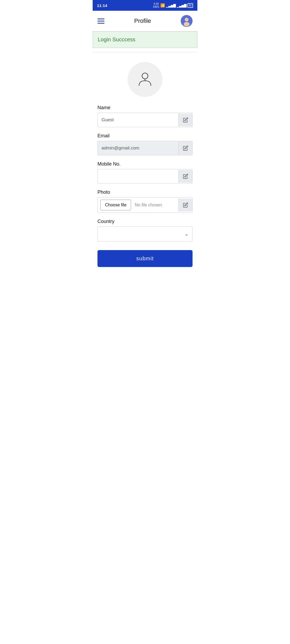 The image size is (290, 644). What do you see at coordinates (145, 164) in the screenshot?
I see `mobile-label: Mobile No.` at bounding box center [145, 164].